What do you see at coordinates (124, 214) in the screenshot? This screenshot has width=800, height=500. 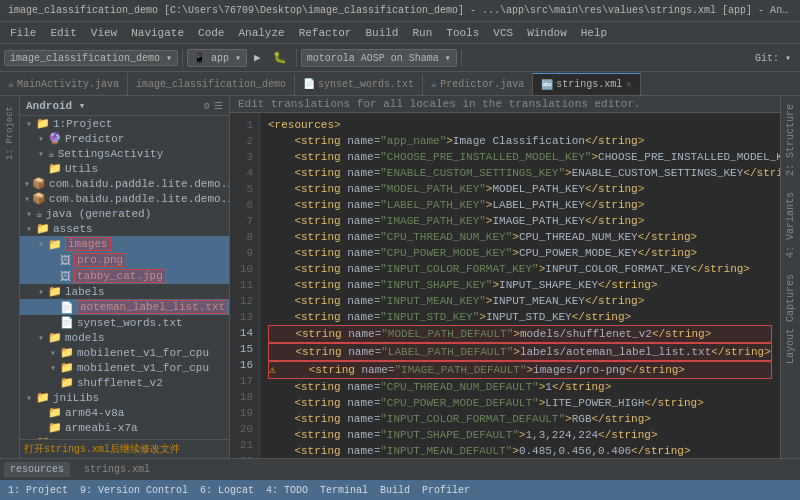 I see `tree-item: ▾☕java (generated)` at bounding box center [124, 214].